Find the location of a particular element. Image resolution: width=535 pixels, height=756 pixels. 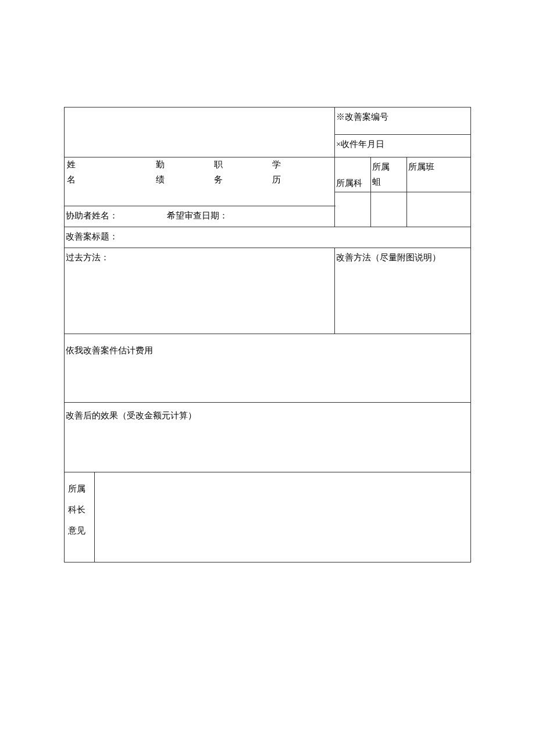

perf-label-2: 绩 is located at coordinates (160, 180).